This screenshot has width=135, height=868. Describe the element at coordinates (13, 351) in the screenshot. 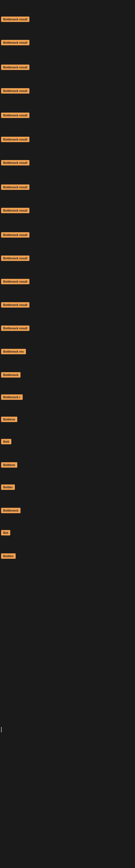

I see `bottleneck-badge: Bottleneck res` at that location.